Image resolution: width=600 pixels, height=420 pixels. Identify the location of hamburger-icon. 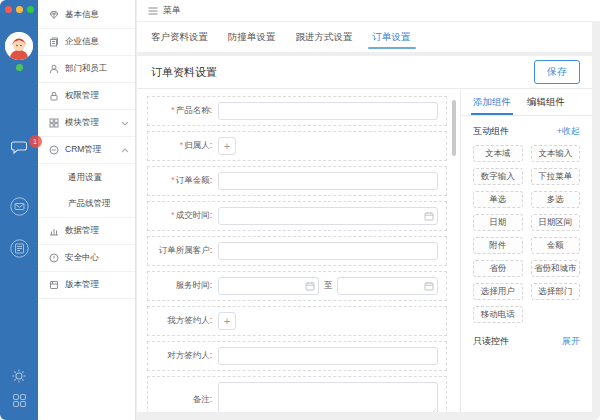
(153, 11).